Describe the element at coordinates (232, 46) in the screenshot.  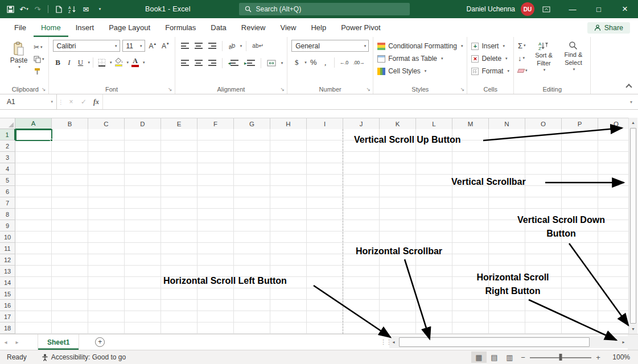
I see `orientation-button: ab` at that location.